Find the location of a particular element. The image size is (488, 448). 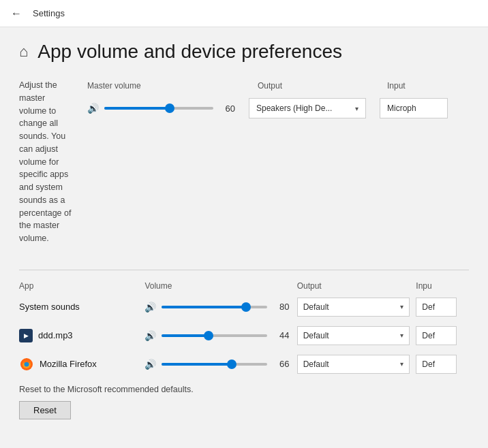

master-input-label: Input is located at coordinates (397, 86).